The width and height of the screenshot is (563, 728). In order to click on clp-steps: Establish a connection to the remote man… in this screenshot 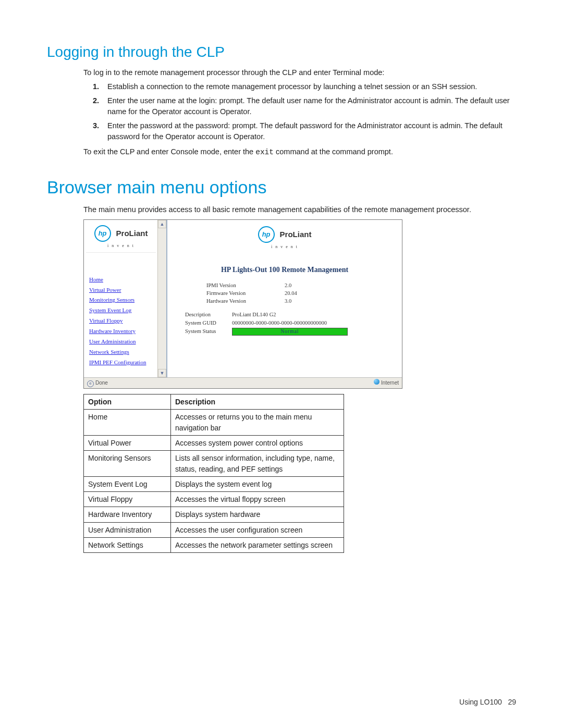, I will do `click(300, 112)`.